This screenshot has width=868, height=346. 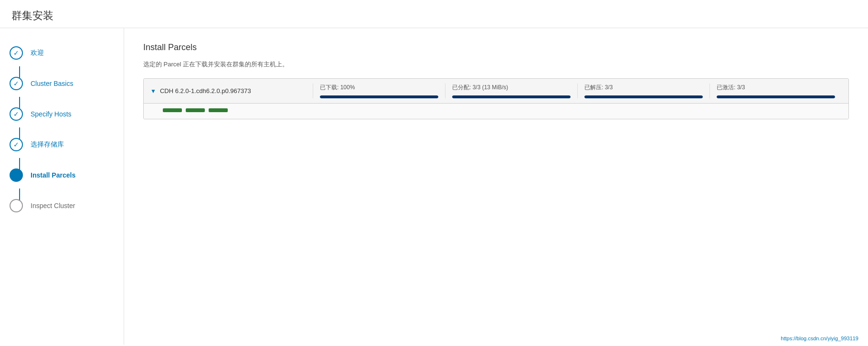 What do you see at coordinates (62, 53) in the screenshot?
I see `sidebar-step-welcome: ✓欢迎` at bounding box center [62, 53].